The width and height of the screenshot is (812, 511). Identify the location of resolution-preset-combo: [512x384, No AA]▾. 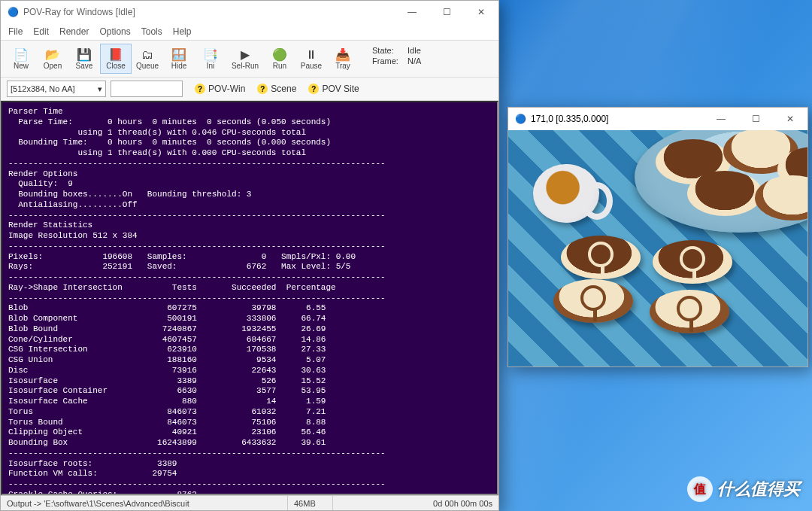
(56, 89).